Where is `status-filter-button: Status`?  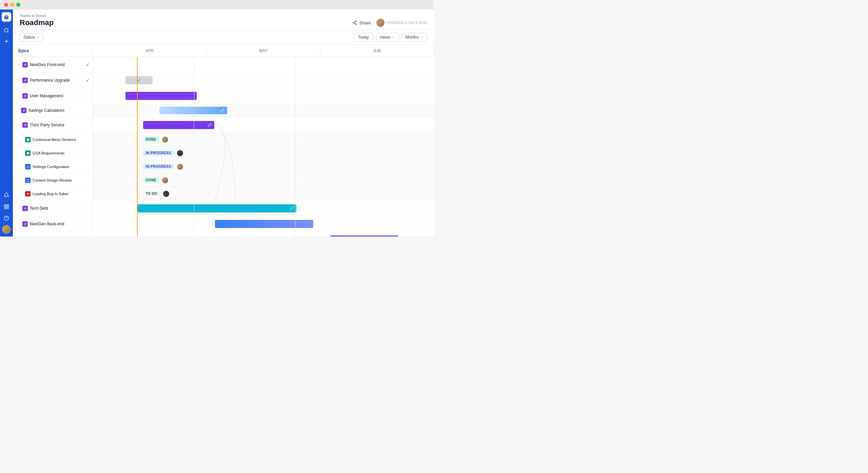
status-filter-button: Status is located at coordinates (32, 37).